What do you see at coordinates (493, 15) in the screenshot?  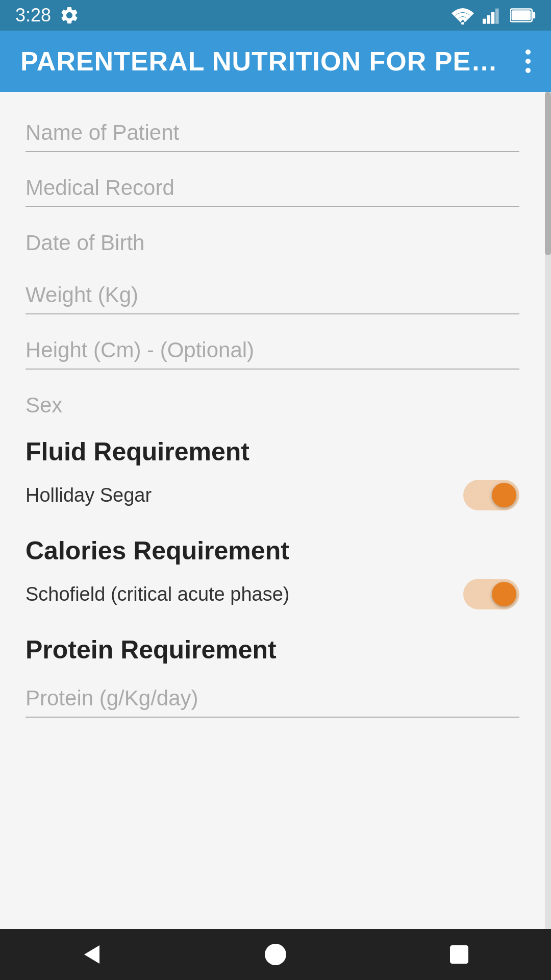 I see `status-right` at bounding box center [493, 15].